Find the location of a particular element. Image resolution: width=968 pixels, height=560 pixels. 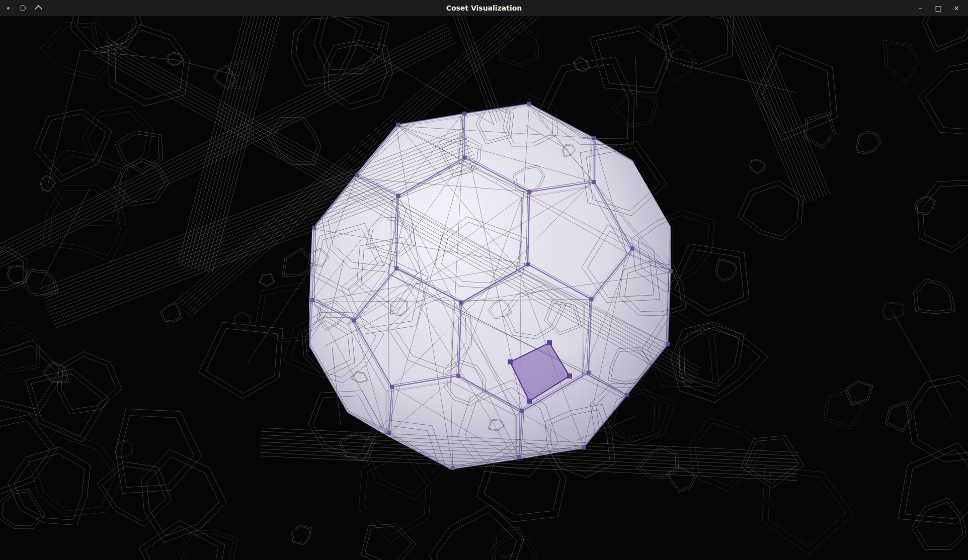

titlebar: Coset Visualization – □ × is located at coordinates (484, 8).